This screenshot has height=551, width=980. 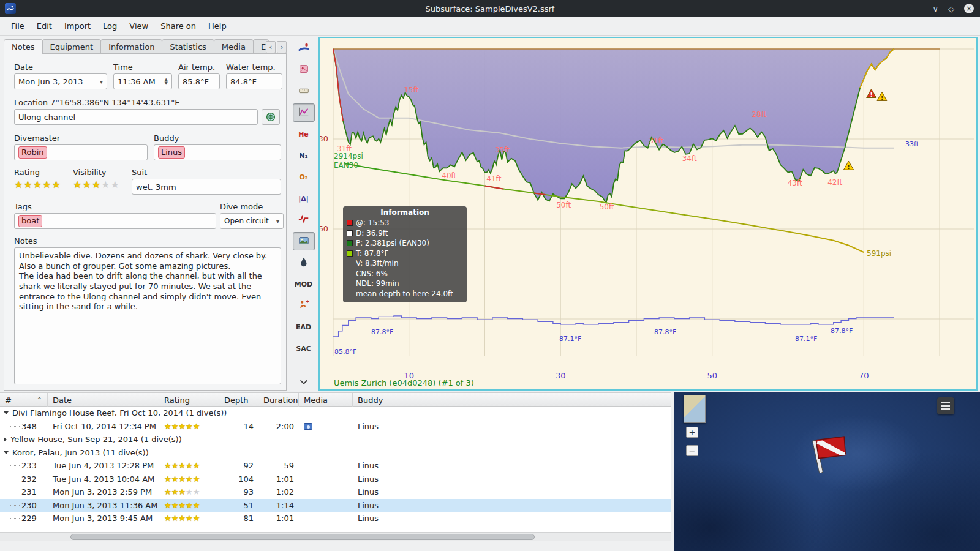 I want to click on maximize-button: ◇, so click(x=951, y=9).